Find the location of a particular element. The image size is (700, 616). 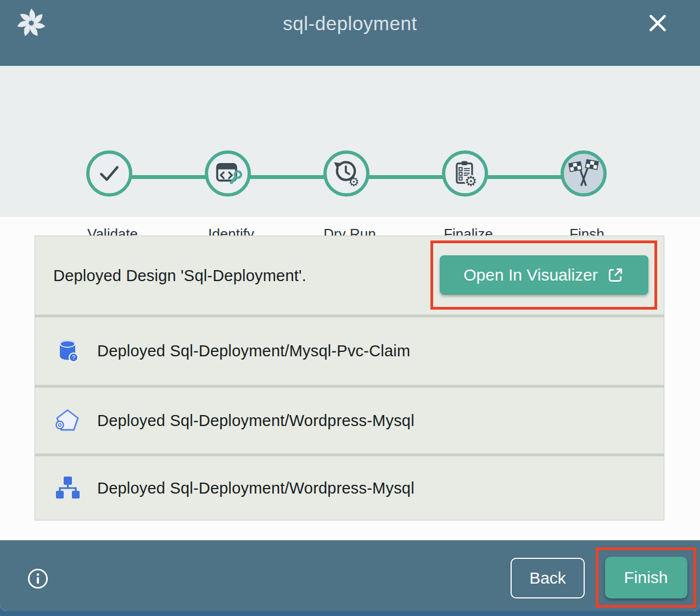

step-finish is located at coordinates (584, 173).